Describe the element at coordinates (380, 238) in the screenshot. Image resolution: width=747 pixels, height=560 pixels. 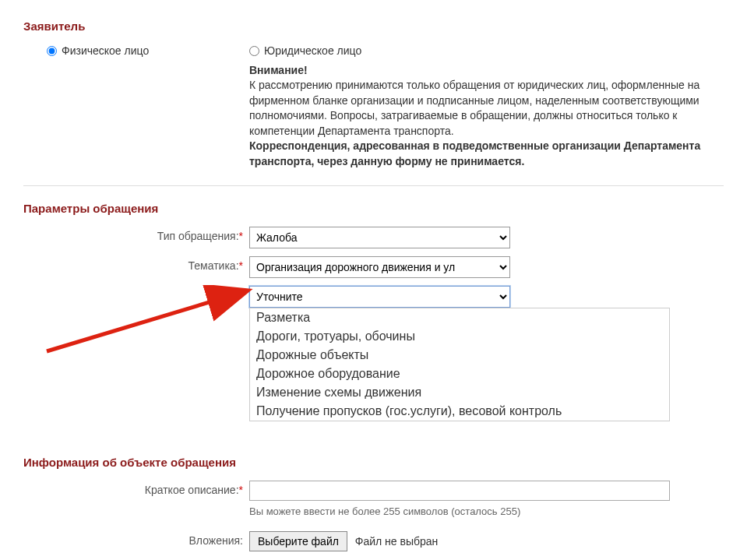
I see `type-select: Жалоба` at that location.